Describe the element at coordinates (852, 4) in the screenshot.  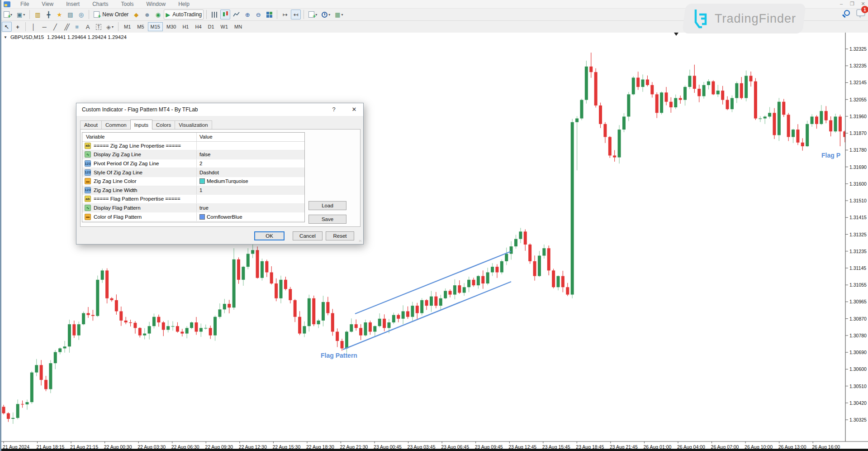
I see `restore-button: ❐` at that location.